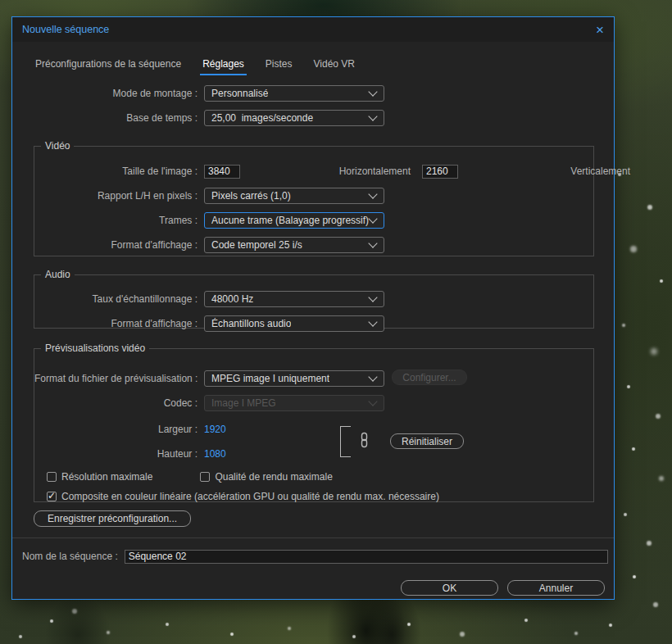  I want to click on audio-display-format-select: Échantillons audio, so click(294, 324).